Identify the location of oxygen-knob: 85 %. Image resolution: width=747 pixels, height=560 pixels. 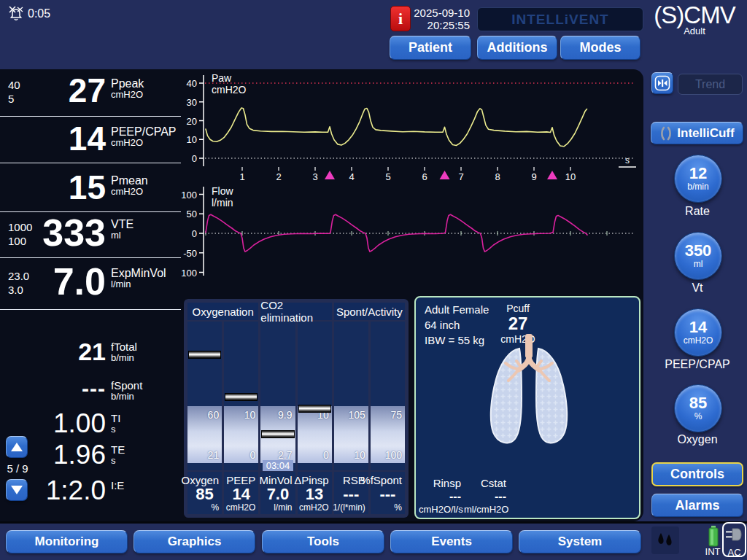
(698, 408).